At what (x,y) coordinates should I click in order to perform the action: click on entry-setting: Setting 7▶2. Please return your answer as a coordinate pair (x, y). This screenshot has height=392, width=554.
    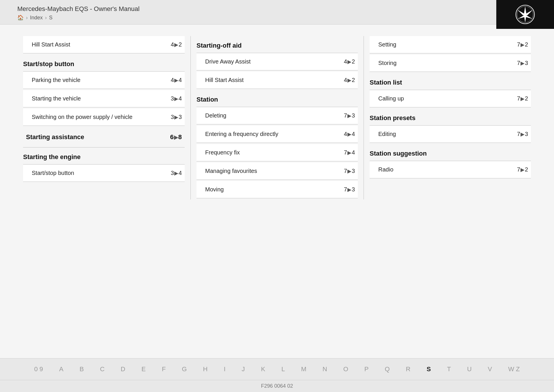
    Looking at the image, I should click on (450, 45).